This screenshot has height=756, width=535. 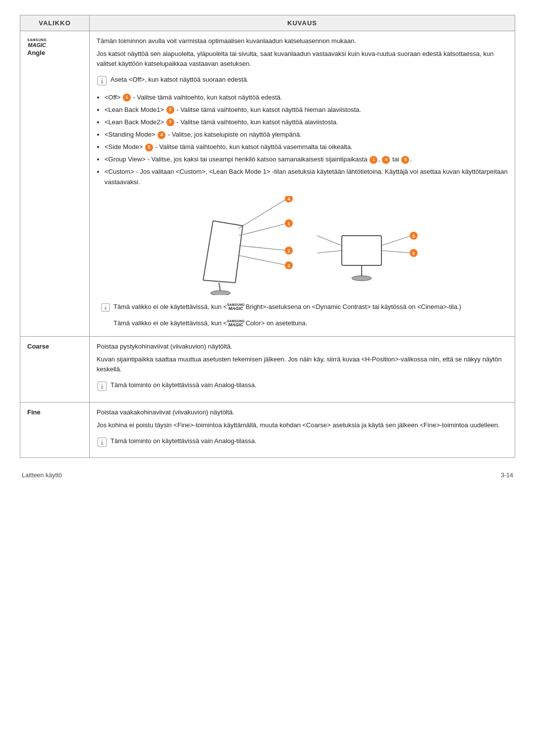 What do you see at coordinates (302, 347) in the screenshot?
I see `coarse-intro1: Poistaa pystykohinaviivat (viivakuvion) …` at bounding box center [302, 347].